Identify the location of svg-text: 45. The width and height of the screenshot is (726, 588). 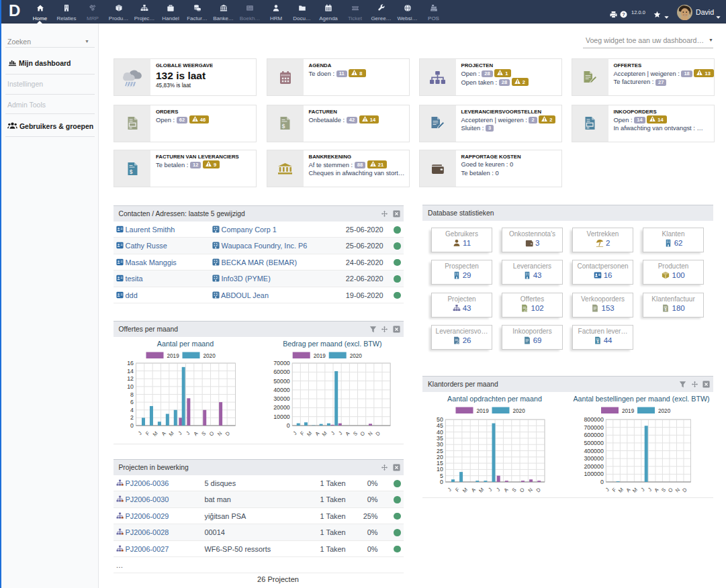
(440, 426).